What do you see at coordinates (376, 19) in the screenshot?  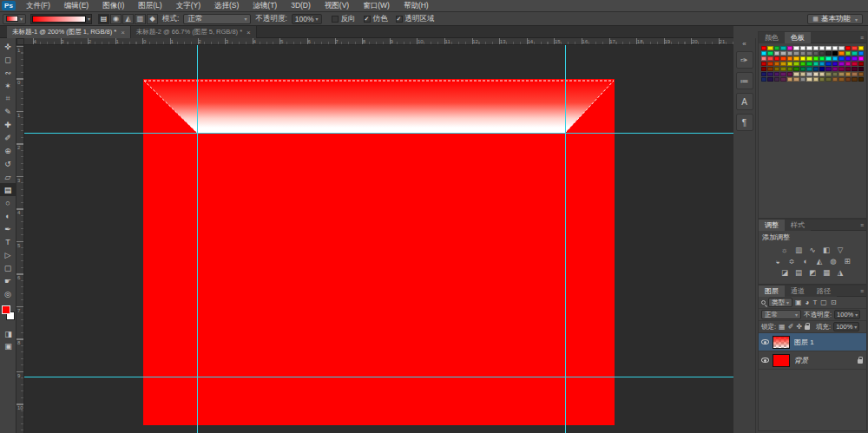 I see `dither-checkbox: ✓仿色` at bounding box center [376, 19].